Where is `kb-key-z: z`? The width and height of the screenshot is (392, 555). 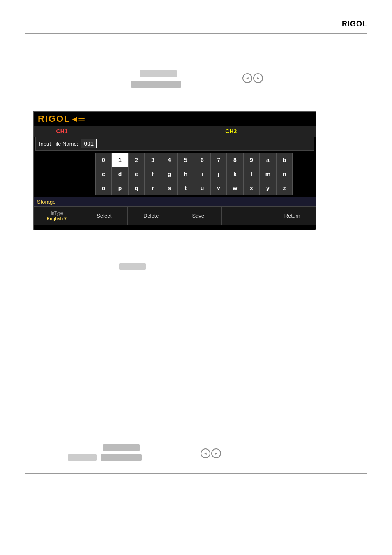
kb-key-z: z is located at coordinates (284, 188).